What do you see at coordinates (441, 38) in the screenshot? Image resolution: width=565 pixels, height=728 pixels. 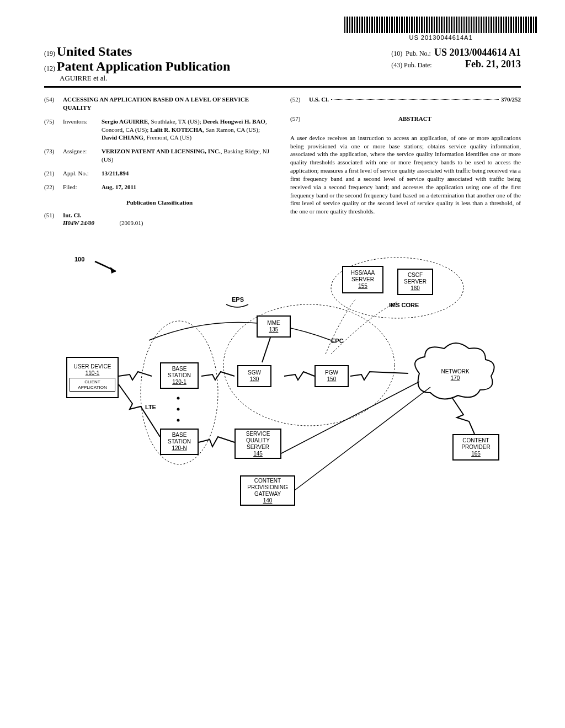 I see `barcode-text: US 20130044614A1` at bounding box center [441, 38].